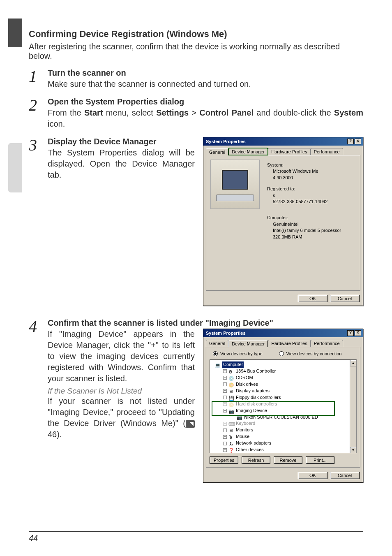 This screenshot has width=392, height=556. Describe the element at coordinates (283, 391) in the screenshot. I see `tree-node: +🖥Display adapters` at that location.